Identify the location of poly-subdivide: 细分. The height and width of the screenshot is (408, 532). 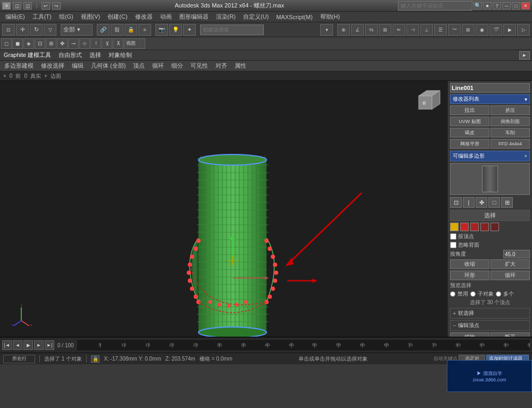
(177, 66).